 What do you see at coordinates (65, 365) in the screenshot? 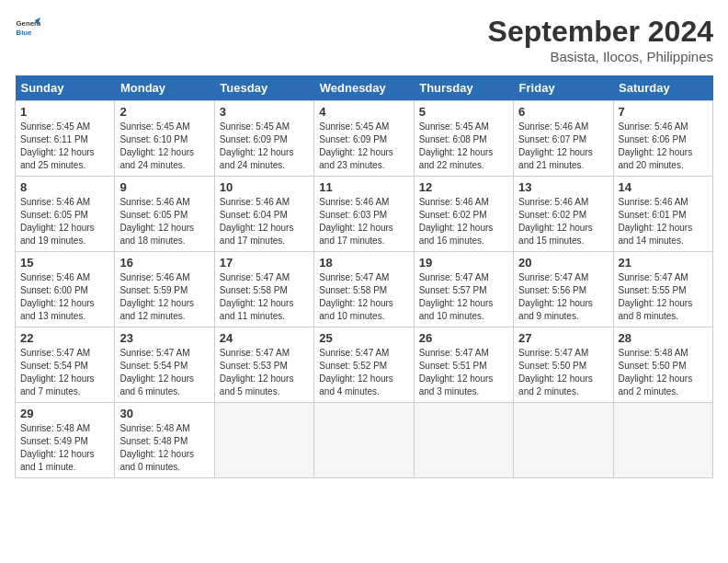
I see `calendar-cell: 22Sunrise: 5:47 AMSunset: 5:54 PMDayligh…` at bounding box center [65, 365].